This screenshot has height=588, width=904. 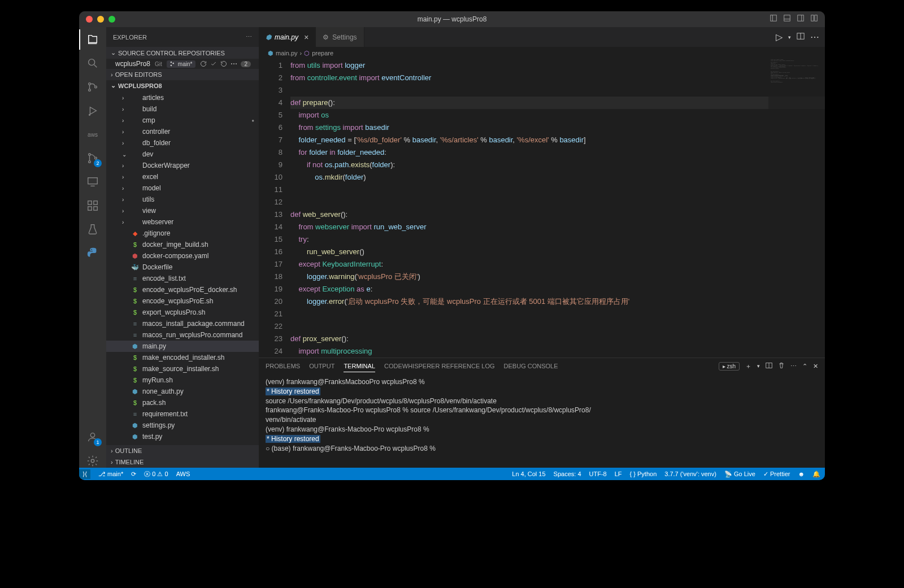 I want to click on project-section: ⌄ WCPLUSPRO8, so click(x=182, y=86).